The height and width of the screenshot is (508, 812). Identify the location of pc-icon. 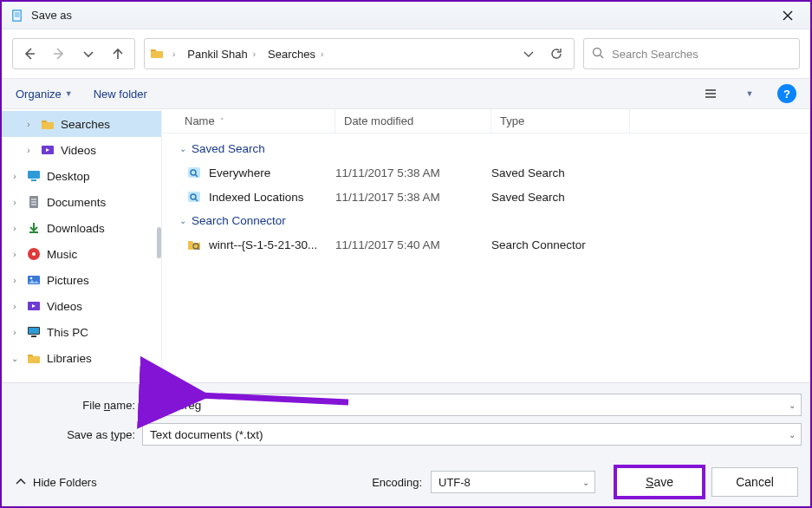
(34, 332).